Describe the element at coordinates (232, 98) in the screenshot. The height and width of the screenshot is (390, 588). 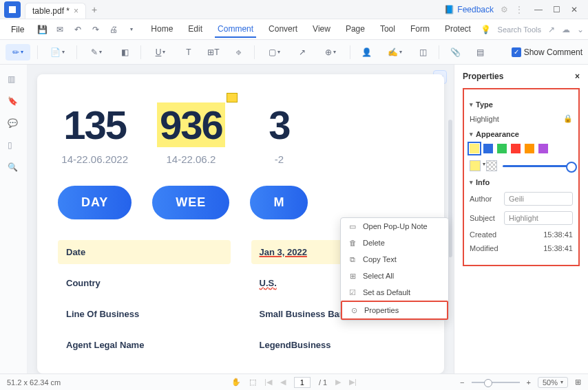
I see `popup-note-icon` at that location.